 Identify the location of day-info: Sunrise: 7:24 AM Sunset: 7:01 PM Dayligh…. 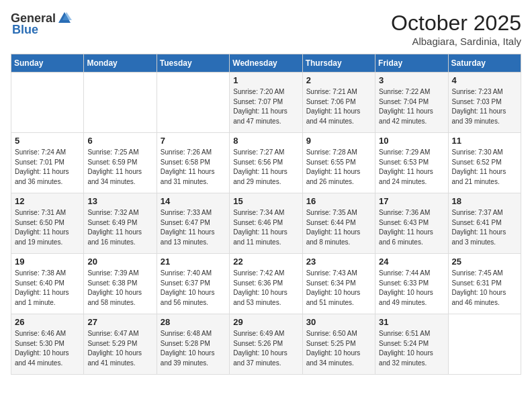
(47, 167).